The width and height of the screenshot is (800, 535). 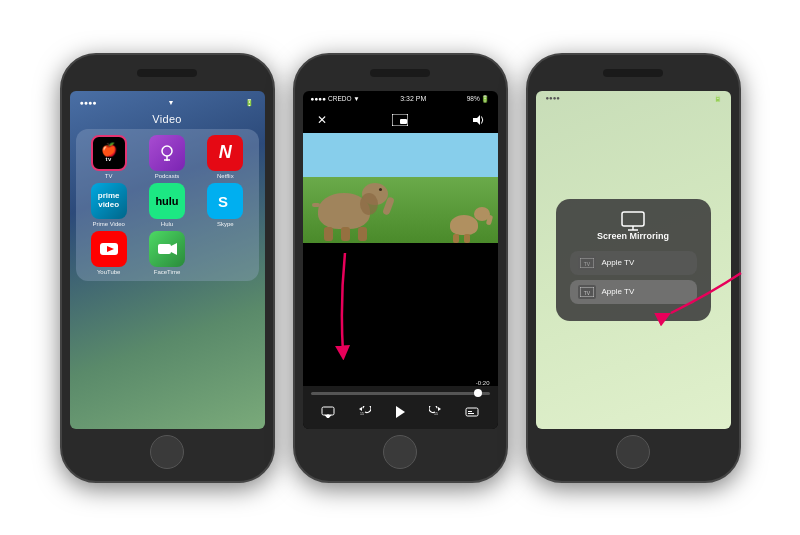 I want to click on signal-icon: ●●●●, so click(x=88, y=102).